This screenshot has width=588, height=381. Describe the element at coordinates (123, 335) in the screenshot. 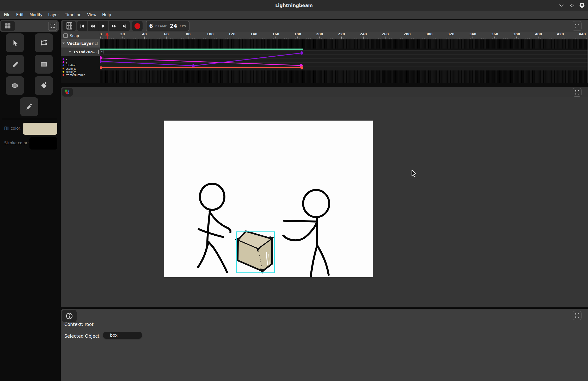

I see `selected-object-input: box` at that location.